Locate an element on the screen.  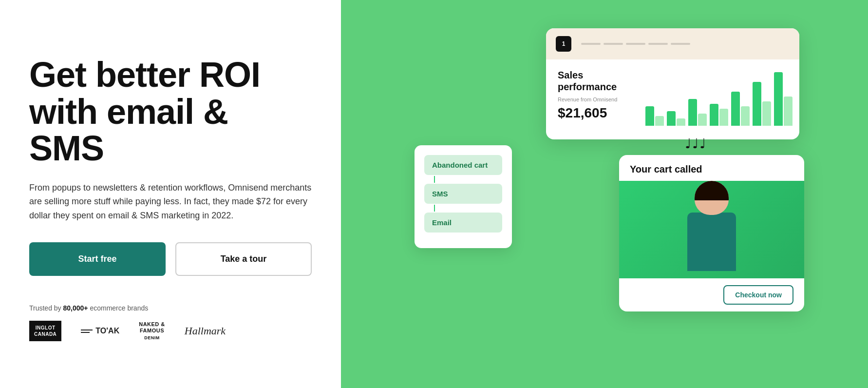
cart-notification-card: Your cart called Checkout now is located at coordinates (712, 233).